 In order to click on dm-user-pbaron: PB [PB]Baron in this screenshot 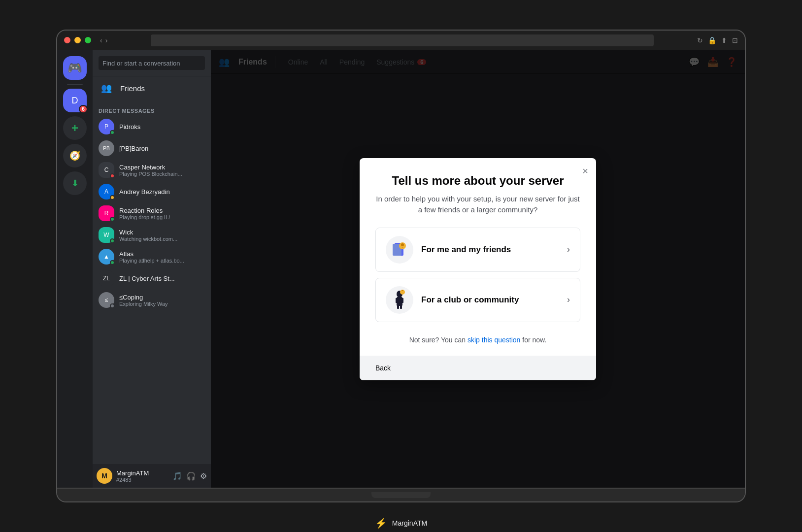, I will do `click(152, 148)`.